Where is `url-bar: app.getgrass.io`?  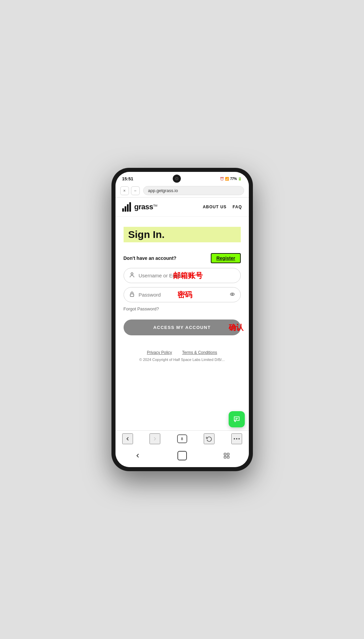 url-bar: app.getgrass.io is located at coordinates (194, 191).